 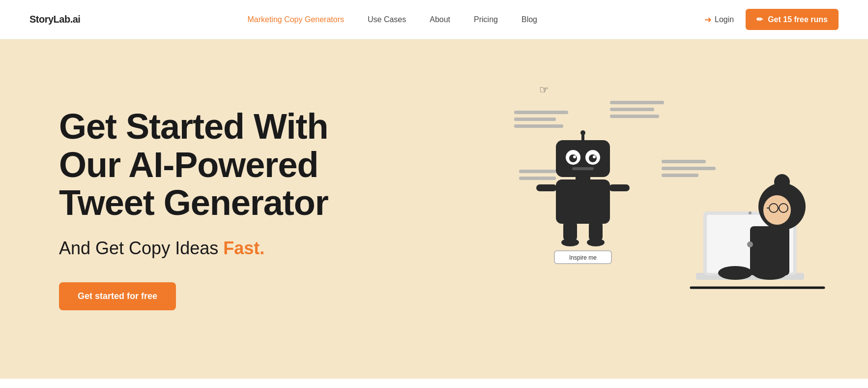 What do you see at coordinates (55, 20) in the screenshot?
I see `logo: StoryLab.ai` at bounding box center [55, 20].